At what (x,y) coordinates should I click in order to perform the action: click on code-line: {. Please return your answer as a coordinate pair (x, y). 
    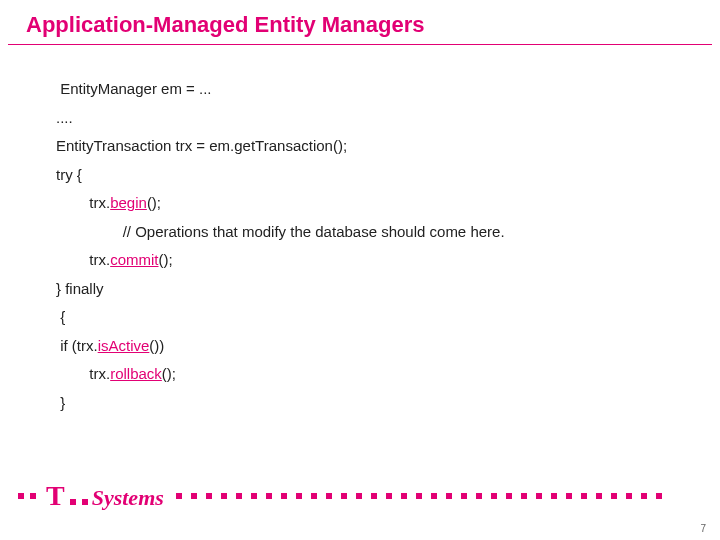
    Looking at the image, I should click on (388, 318).